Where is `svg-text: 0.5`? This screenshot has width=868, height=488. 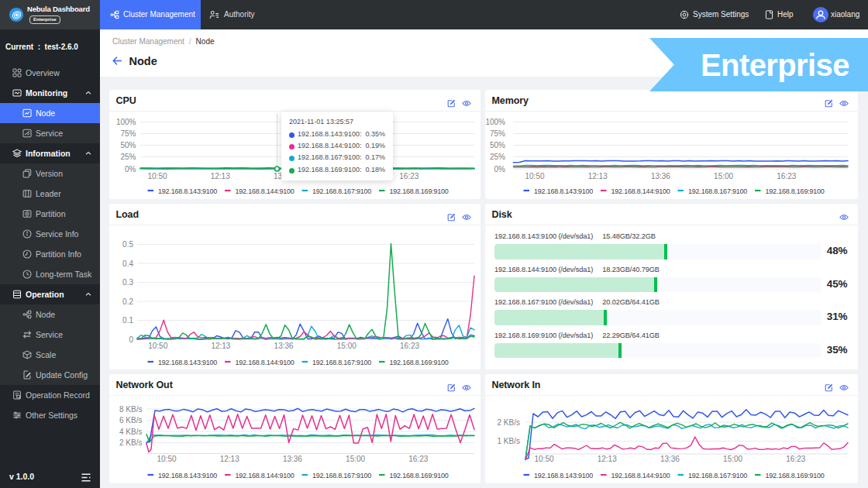
svg-text: 0.5 is located at coordinates (128, 245).